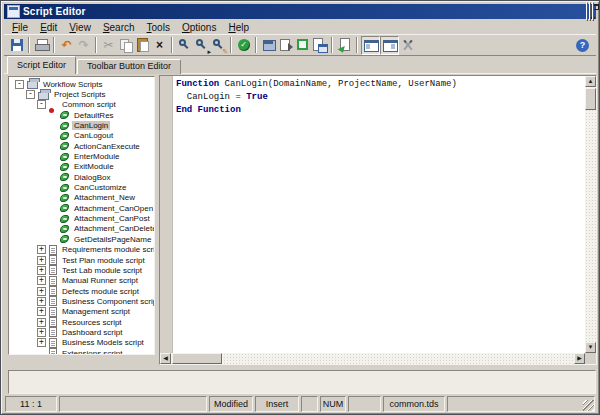  Describe the element at coordinates (80, 94) in the screenshot. I see `tree-item-label: Project Scripts` at that location.